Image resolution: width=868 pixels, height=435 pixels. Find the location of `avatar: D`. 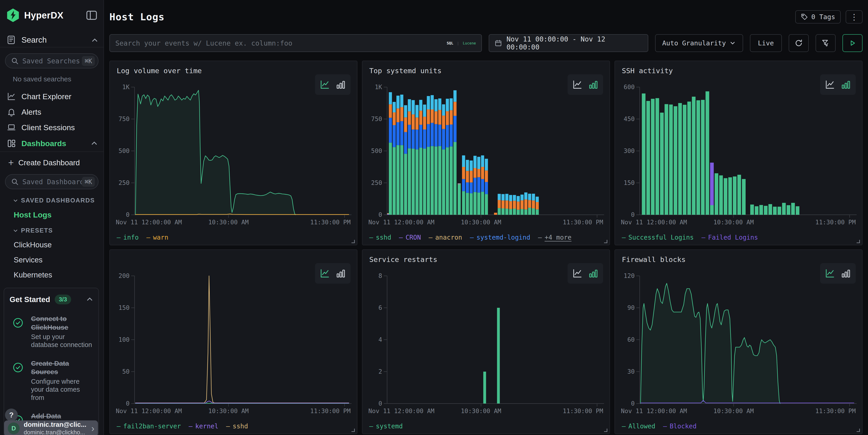

avatar: D is located at coordinates (13, 429).